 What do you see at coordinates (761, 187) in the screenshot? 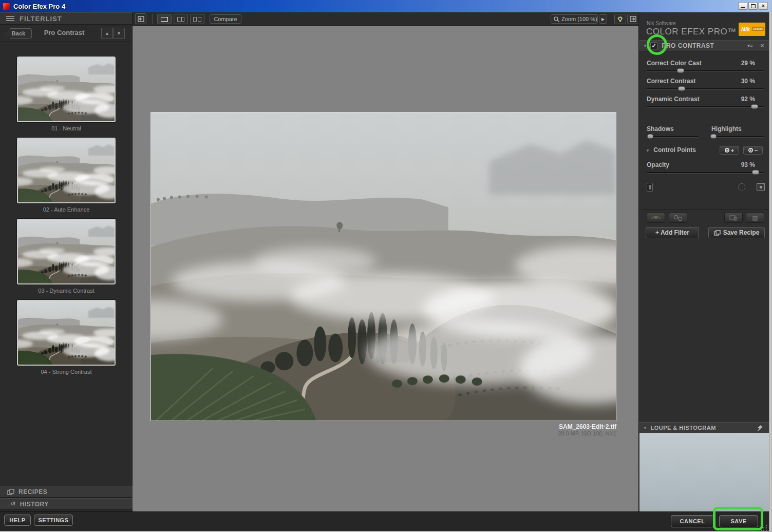
I see `effect-mask-icon` at bounding box center [761, 187].